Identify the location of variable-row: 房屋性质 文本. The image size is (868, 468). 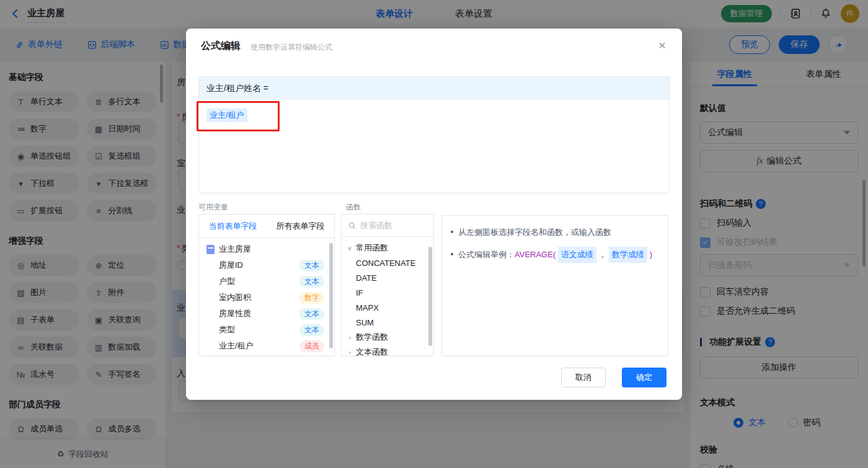
(267, 314).